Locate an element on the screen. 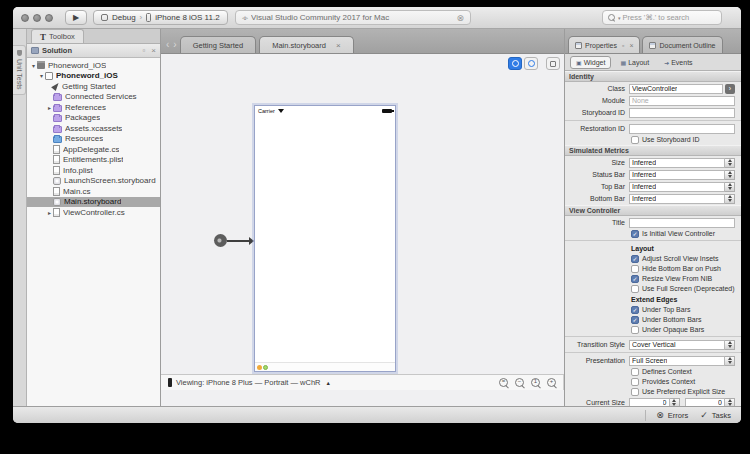 This screenshot has height=454, width=750. width-stepper-button is located at coordinates (675, 402).